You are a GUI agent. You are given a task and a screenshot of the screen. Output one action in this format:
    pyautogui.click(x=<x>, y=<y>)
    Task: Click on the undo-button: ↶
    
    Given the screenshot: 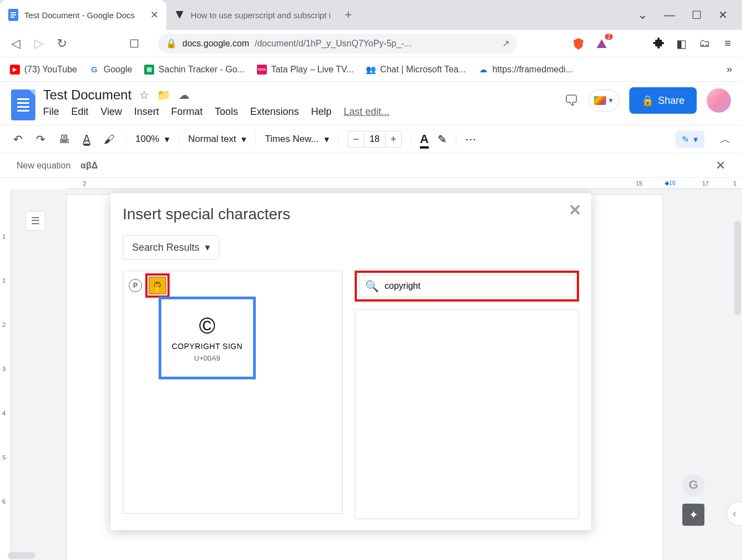 What is the action you would take?
    pyautogui.click(x=18, y=139)
    